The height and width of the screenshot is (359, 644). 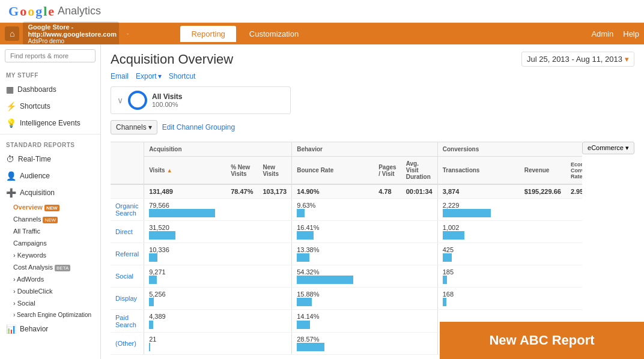 I want to click on revenue-col: Revenue, so click(x=543, y=170).